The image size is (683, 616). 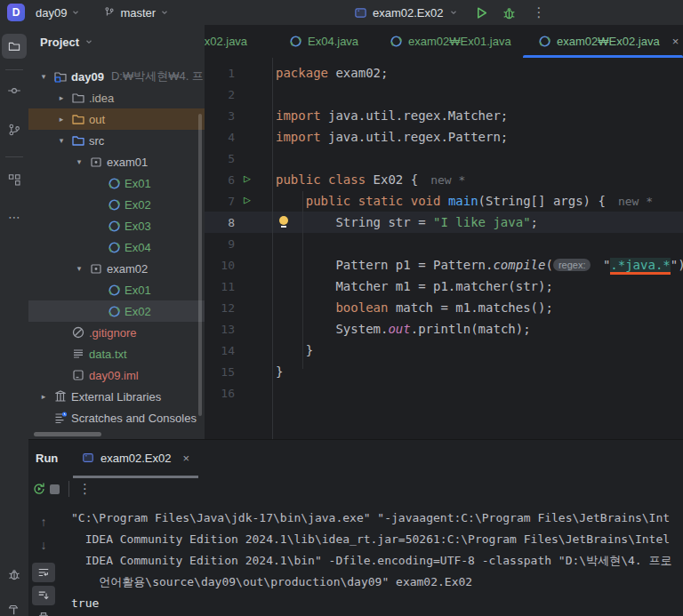 I want to click on app-logo: D, so click(x=16, y=12).